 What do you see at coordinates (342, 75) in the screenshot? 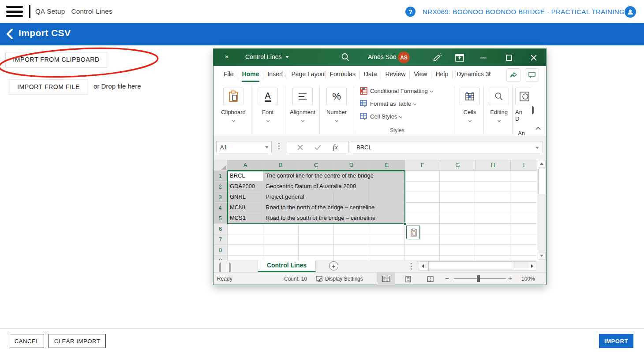
I see `tab-formulas: Formulas` at bounding box center [342, 75].